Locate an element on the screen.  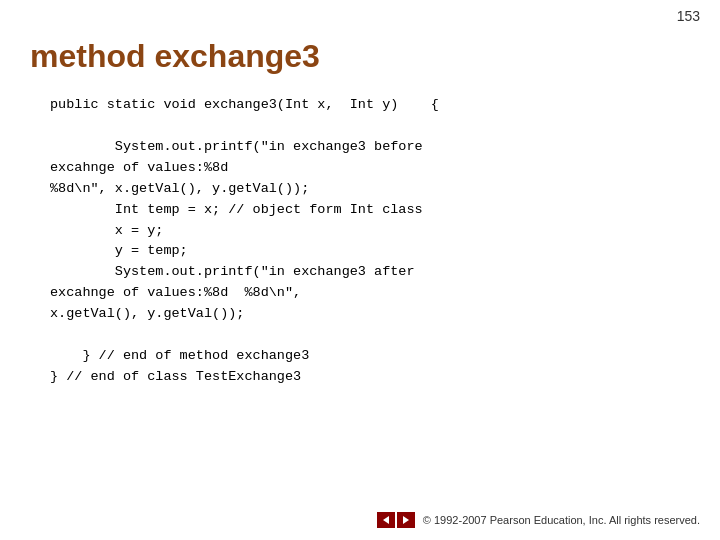
code-line-6: Int temp = x; // object form Int class is located at coordinates (236, 210).